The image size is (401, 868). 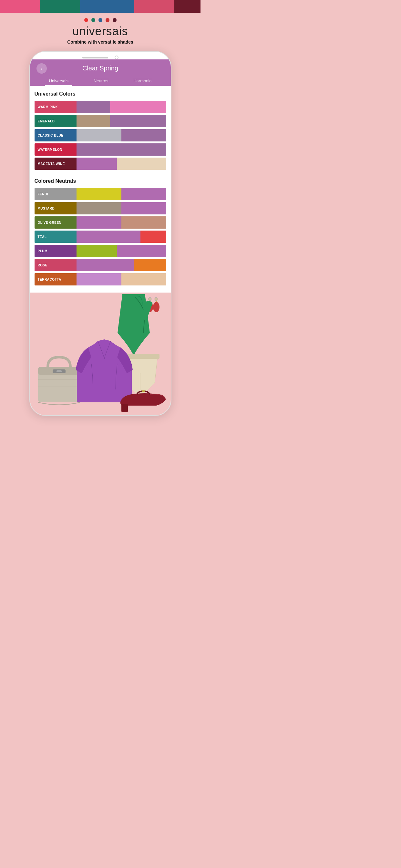 What do you see at coordinates (93, 20) in the screenshot?
I see `dot-green` at bounding box center [93, 20].